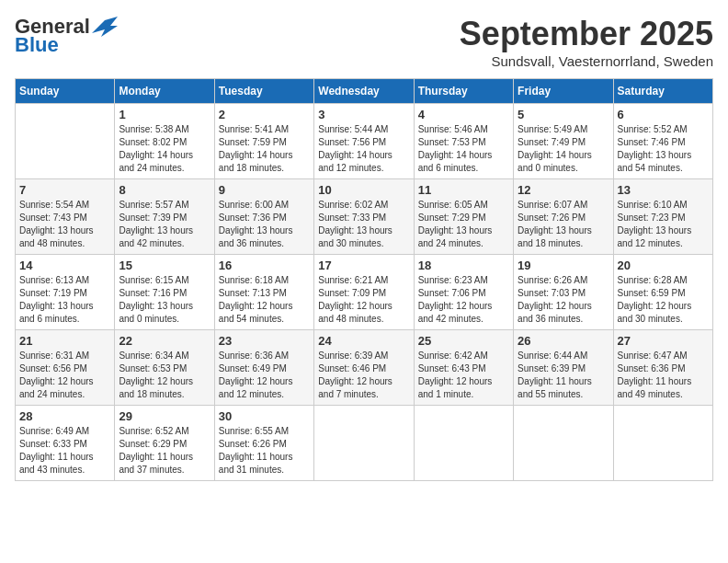 This screenshot has height=563, width=728. I want to click on calendar-cell: 2Sunrise: 5:41 AM Sunset: 7:59 PM Daylig…, so click(264, 142).